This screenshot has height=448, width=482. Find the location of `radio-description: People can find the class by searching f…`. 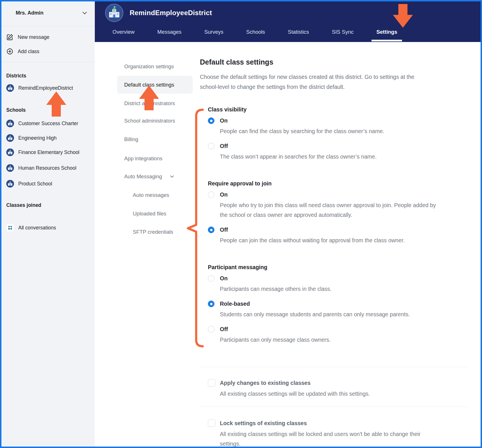

radio-description: People can find the class by searching f… is located at coordinates (331, 131).